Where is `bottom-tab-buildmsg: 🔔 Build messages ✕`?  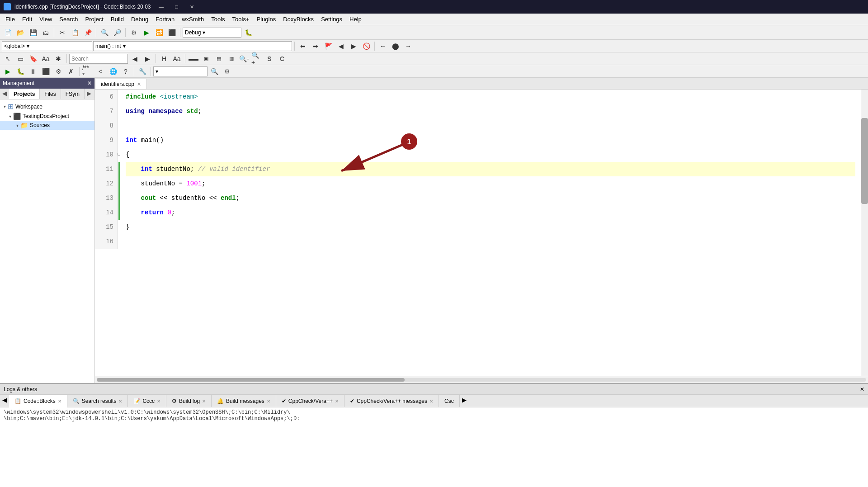
bottom-tab-buildmsg: 🔔 Build messages ✕ is located at coordinates (244, 401).